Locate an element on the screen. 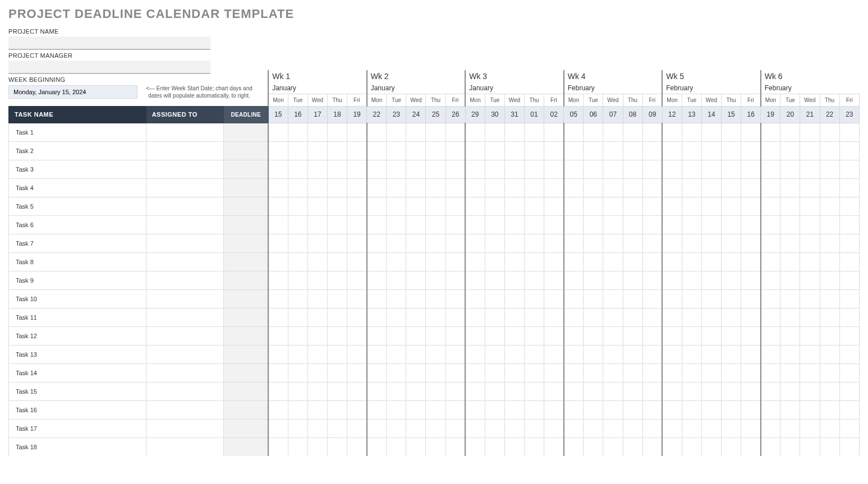 This screenshot has width=868, height=484. week-beginning-input is located at coordinates (73, 92).